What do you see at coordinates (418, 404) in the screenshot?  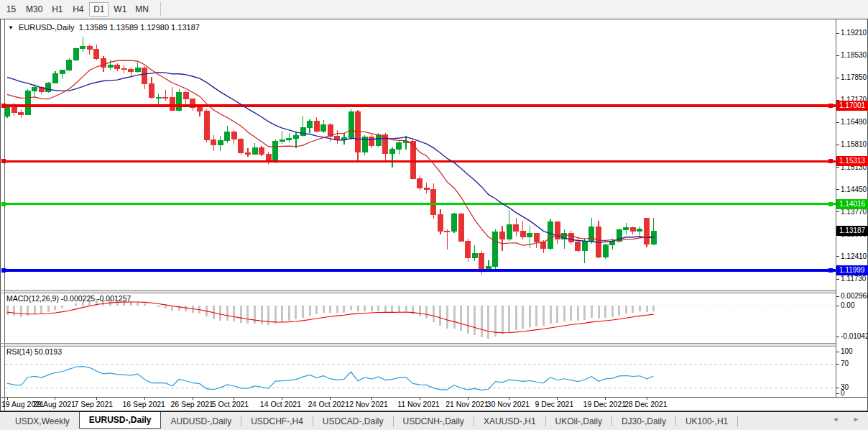 I see `date-axis-label: 11 Nov 2021` at bounding box center [418, 404].